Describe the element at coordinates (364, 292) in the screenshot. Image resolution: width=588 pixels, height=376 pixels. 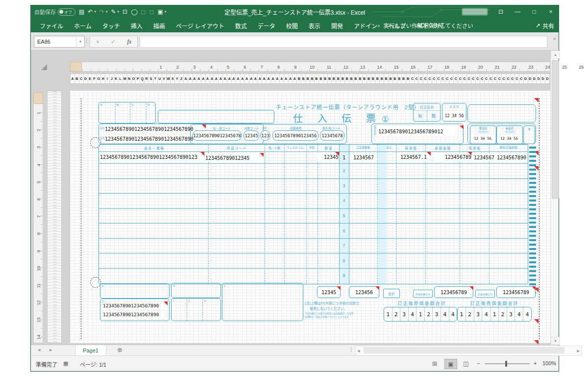
I see `total-corrected-qty-value: 123456` at that location.